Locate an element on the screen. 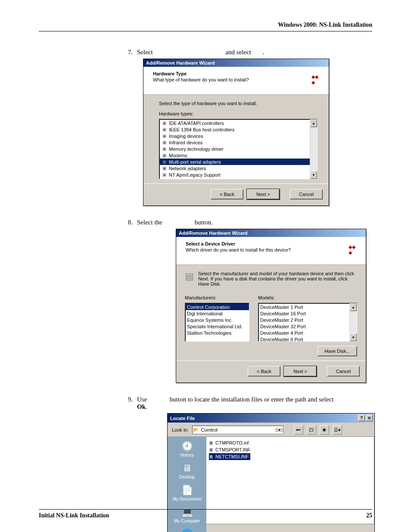 The image size is (411, 532). list-item: ▣IEEE 1394 Bus host controllers is located at coordinates (238, 129).